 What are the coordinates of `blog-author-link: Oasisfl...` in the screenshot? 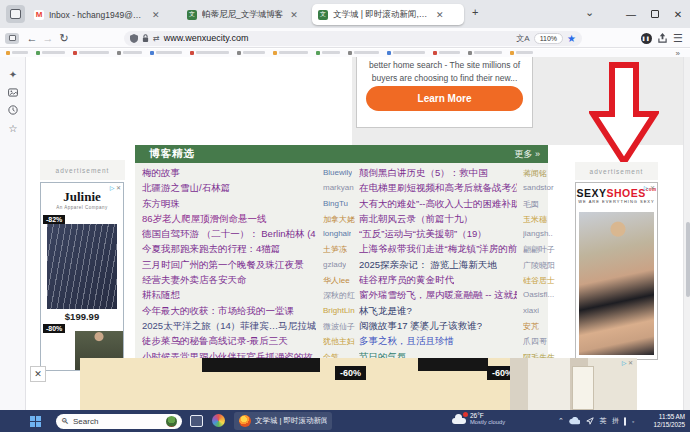 It's located at (538, 294).